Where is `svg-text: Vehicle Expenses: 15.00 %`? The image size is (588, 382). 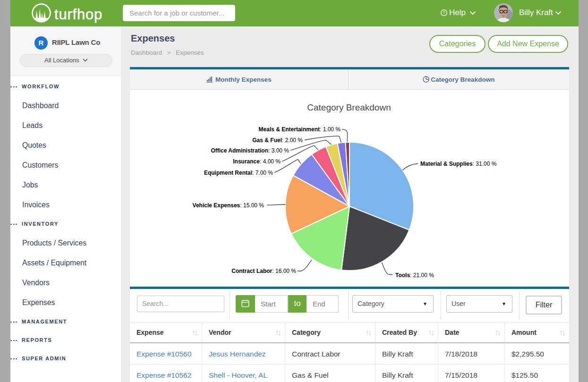
svg-text: Vehicle Expenses: 15.00 % is located at coordinates (229, 205).